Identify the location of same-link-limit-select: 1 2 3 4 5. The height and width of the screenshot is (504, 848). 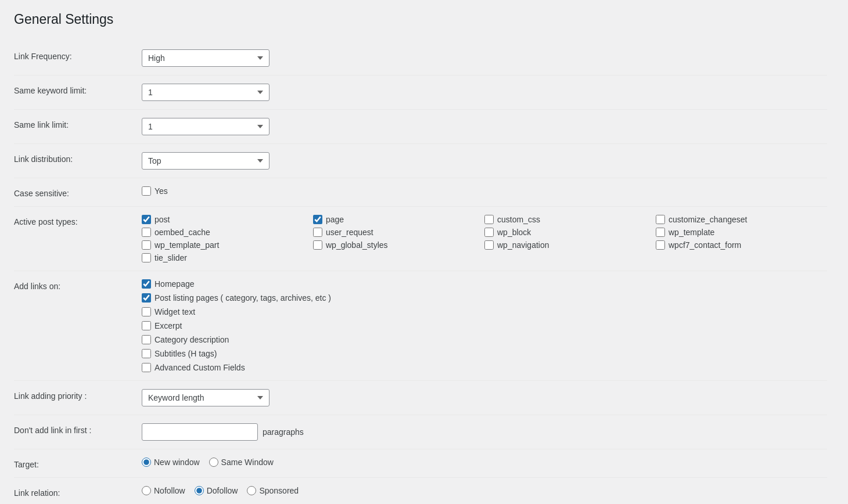
(206, 127).